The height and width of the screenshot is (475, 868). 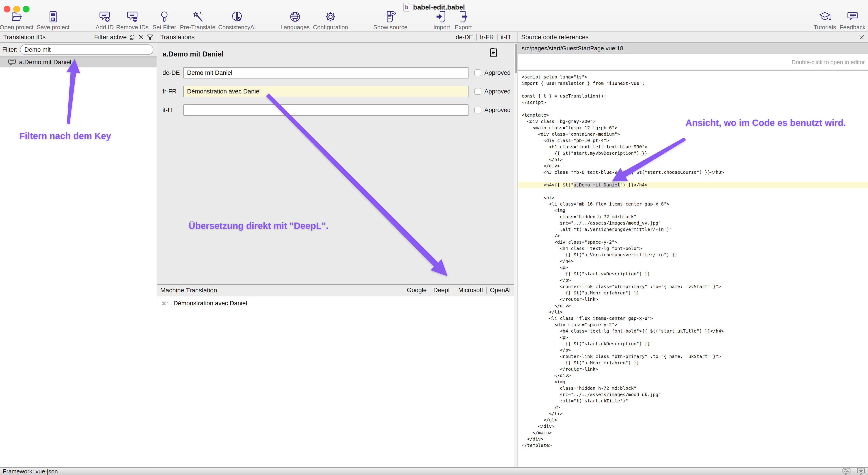 What do you see at coordinates (164, 21) in the screenshot?
I see `toolbar-button-set-filter: Set Filter` at bounding box center [164, 21].